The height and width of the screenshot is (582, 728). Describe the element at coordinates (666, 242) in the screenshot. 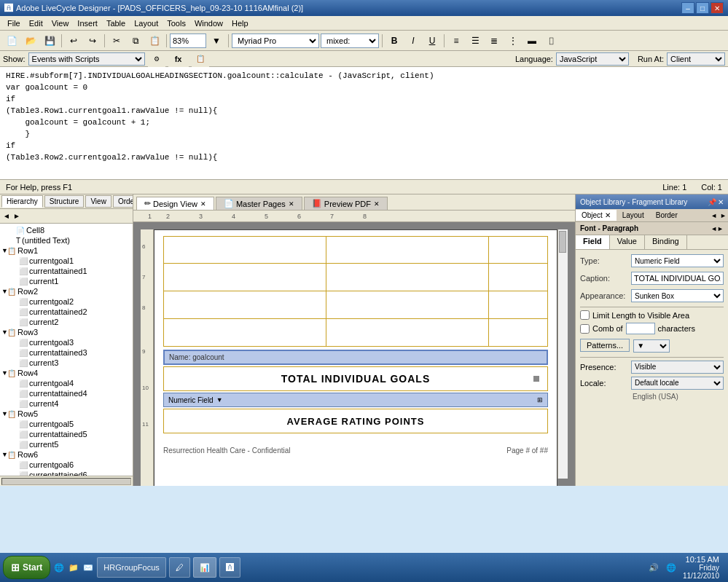

I see `prop-tab-binding: Binding` at that location.